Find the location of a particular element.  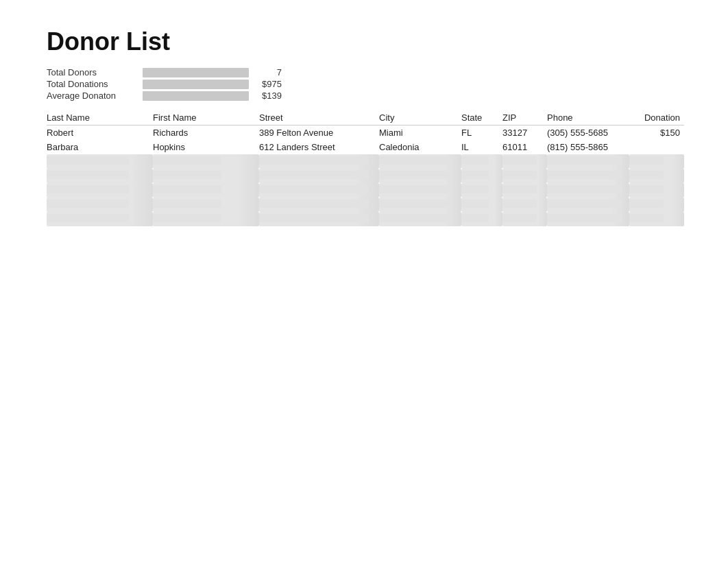

cell-first_name: Richards is located at coordinates (206, 133).